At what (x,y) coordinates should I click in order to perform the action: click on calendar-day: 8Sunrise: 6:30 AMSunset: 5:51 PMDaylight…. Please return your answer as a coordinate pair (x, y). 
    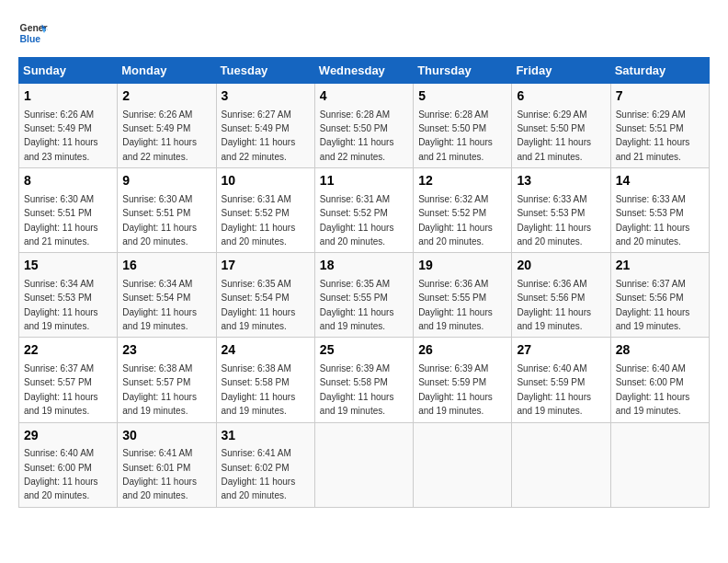
    Looking at the image, I should click on (68, 211).